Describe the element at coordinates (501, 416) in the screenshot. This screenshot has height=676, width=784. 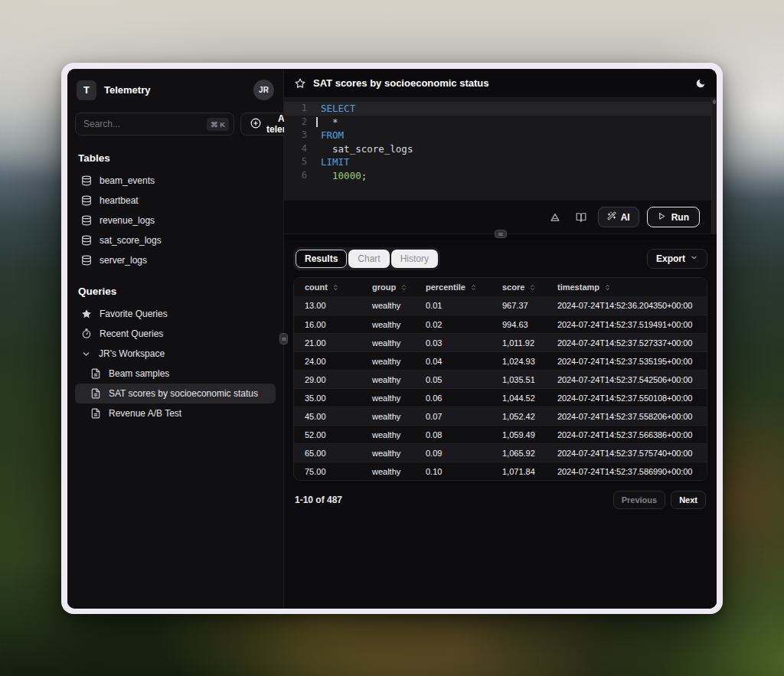
I see `table-row: 45.00wealthy0.071,052.422024-07-24T14:52…` at that location.